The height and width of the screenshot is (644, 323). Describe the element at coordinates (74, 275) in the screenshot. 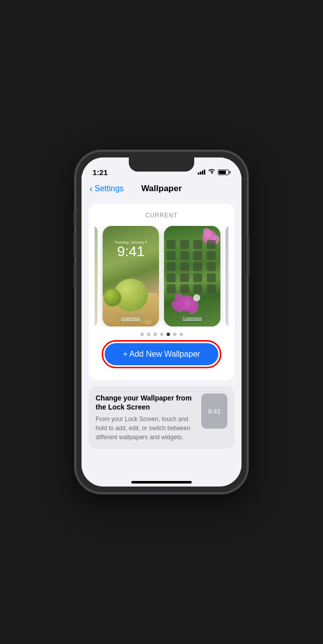

I see `volume-down-button` at that location.